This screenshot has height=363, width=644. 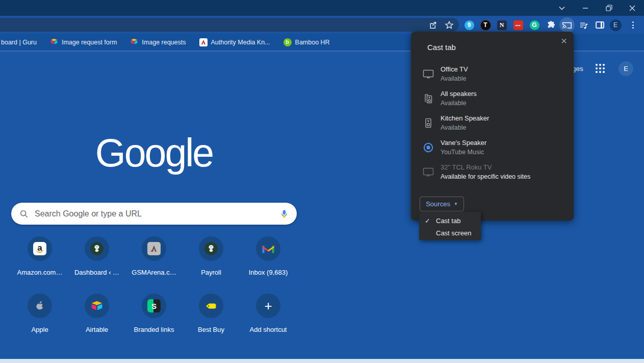 What do you see at coordinates (454, 69) in the screenshot?
I see `device-name: Office TV` at bounding box center [454, 69].